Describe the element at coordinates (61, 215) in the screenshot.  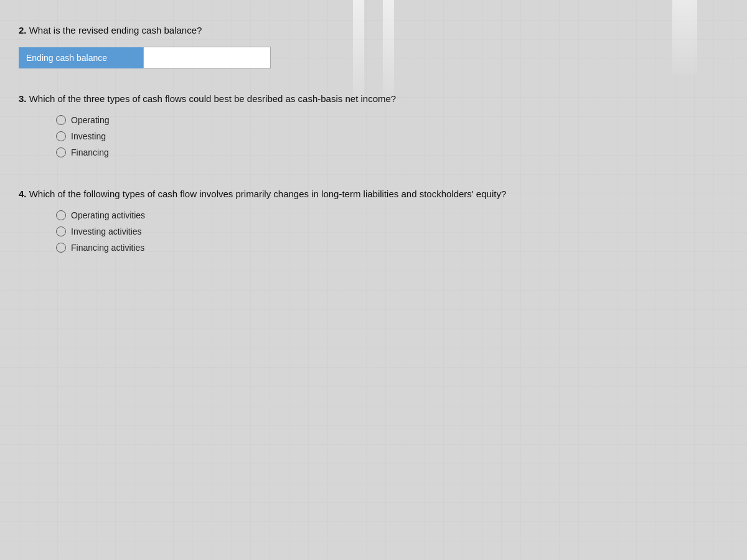
I see `radio-circle-operating-activities` at that location.